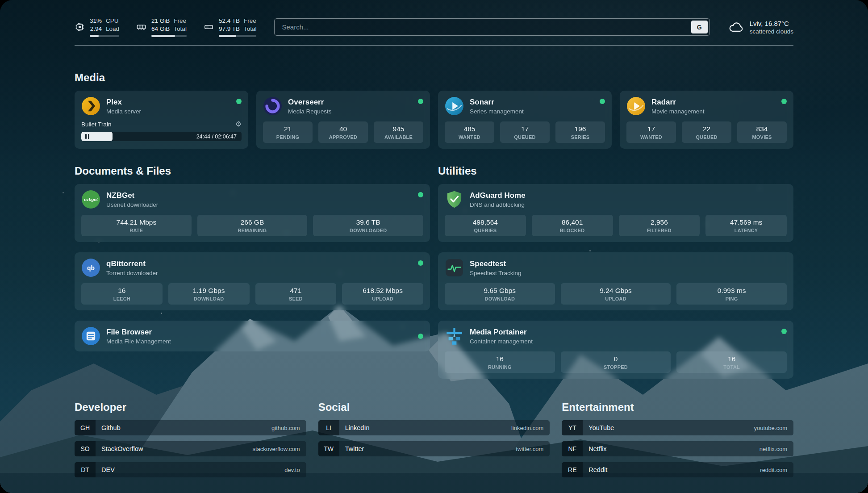  I want to click on sonarr-icon, so click(455, 106).